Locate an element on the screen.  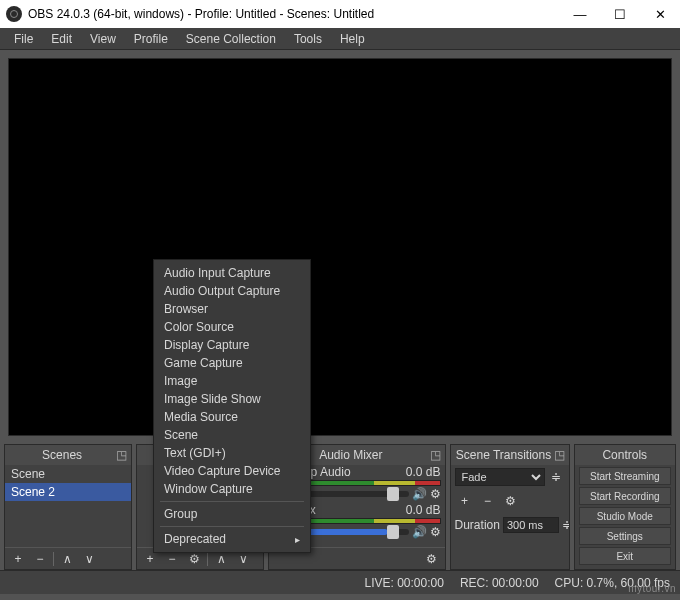
transition-select: Fade is located at coordinates (500, 477).